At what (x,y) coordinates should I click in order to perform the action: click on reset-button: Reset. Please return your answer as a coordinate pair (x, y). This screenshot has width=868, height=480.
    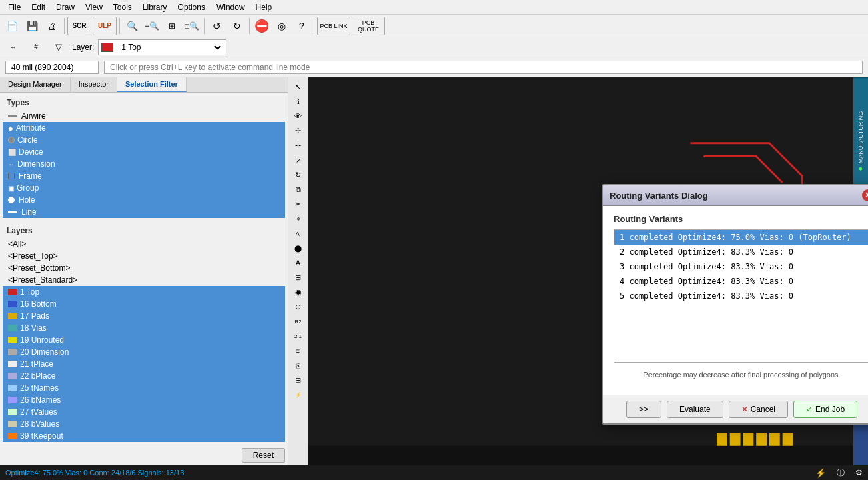
    Looking at the image, I should click on (263, 455).